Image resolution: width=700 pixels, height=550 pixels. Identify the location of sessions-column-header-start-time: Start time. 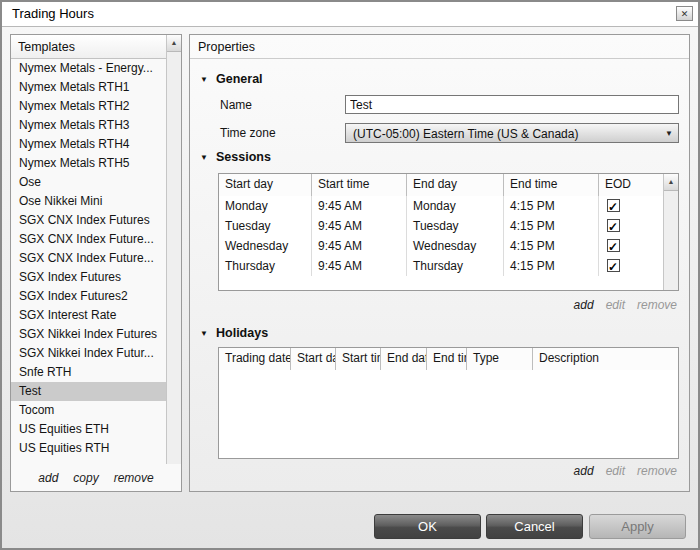
(360, 185).